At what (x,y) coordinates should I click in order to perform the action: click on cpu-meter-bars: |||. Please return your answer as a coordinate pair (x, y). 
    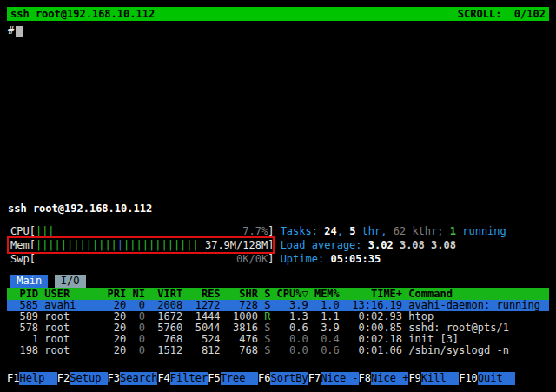
    Looking at the image, I should click on (45, 231).